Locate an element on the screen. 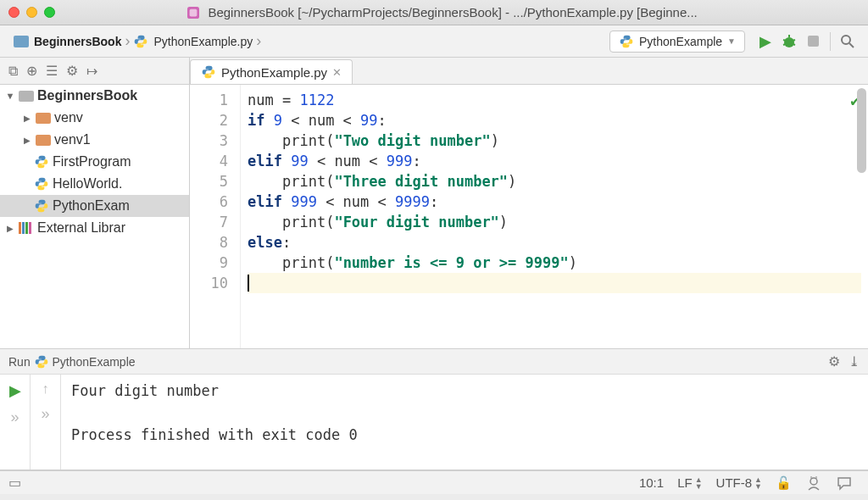  code-line: elif 999 < num < 9999: is located at coordinates (554, 202).